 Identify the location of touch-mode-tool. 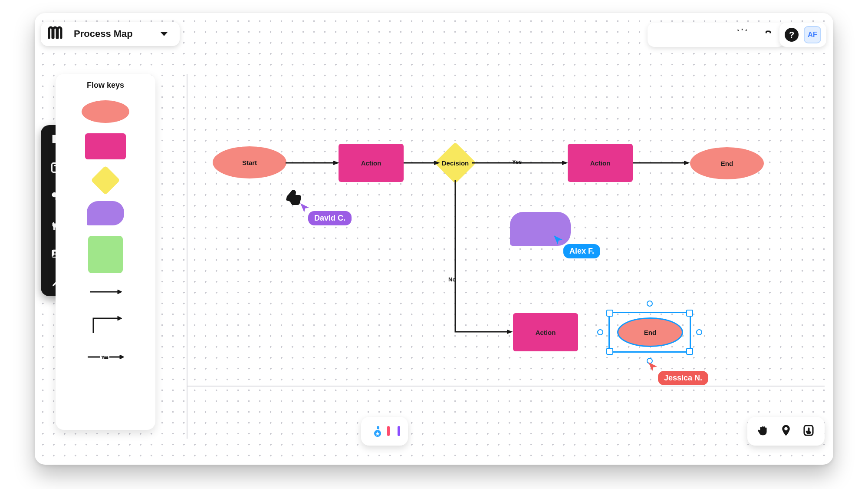
(809, 431).